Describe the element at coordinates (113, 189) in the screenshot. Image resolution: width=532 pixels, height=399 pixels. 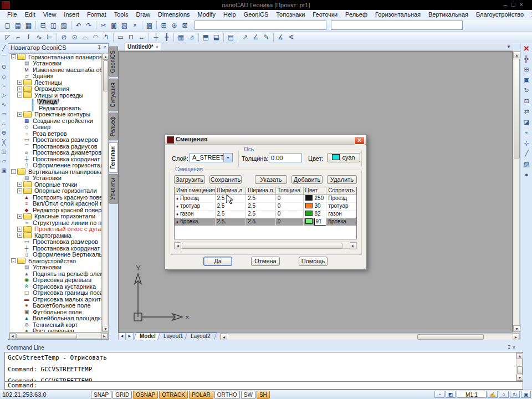
I see `panel-tab-утилиты: Утилиты` at that location.